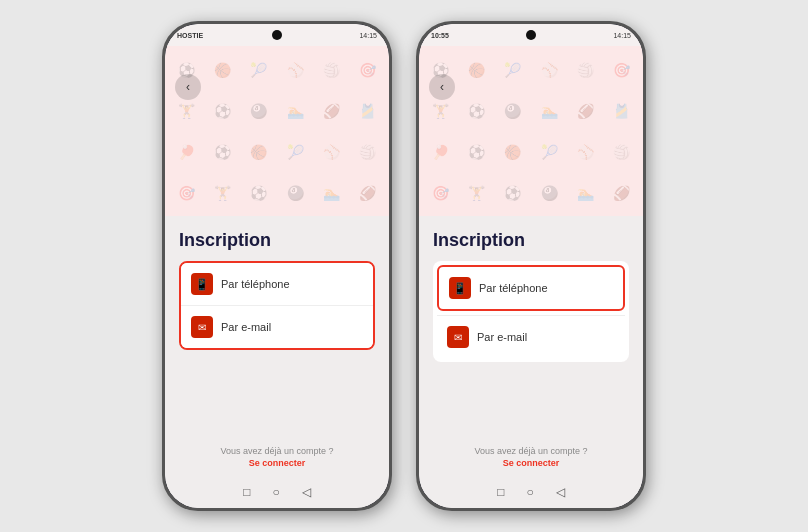  I want to click on status-bar-right: 10:55 14:15, so click(531, 35).